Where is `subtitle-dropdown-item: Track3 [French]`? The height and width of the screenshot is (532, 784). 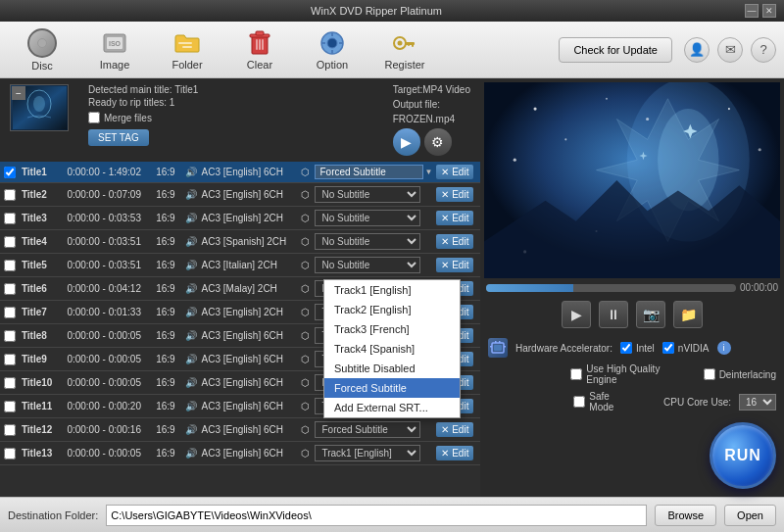
subtitle-dropdown-item: Track3 [French] is located at coordinates (392, 329).